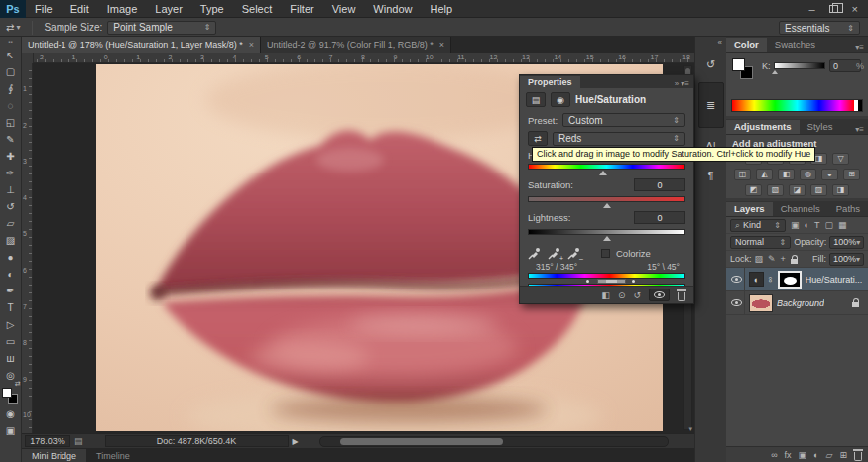  What do you see at coordinates (560, 99) in the screenshot?
I see `layer-mask-icon: ◉` at bounding box center [560, 99].